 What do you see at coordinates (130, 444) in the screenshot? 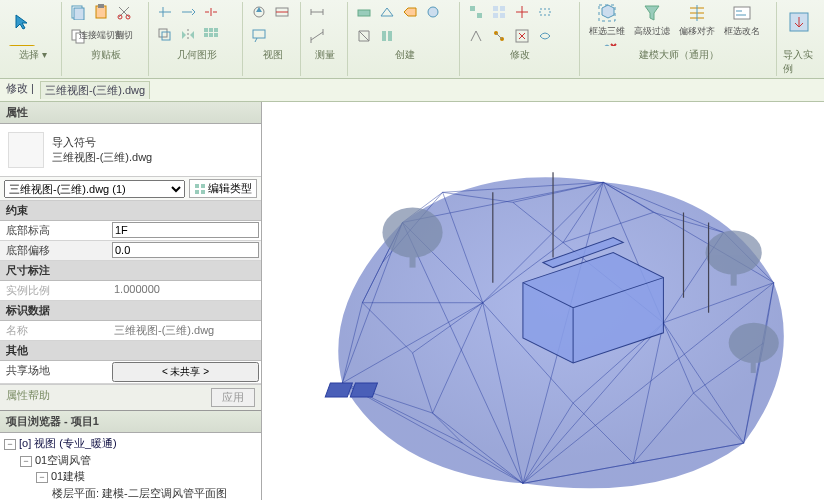
I see `tree-root: −[o] 视图 (专业_暖通)` at bounding box center [130, 444].